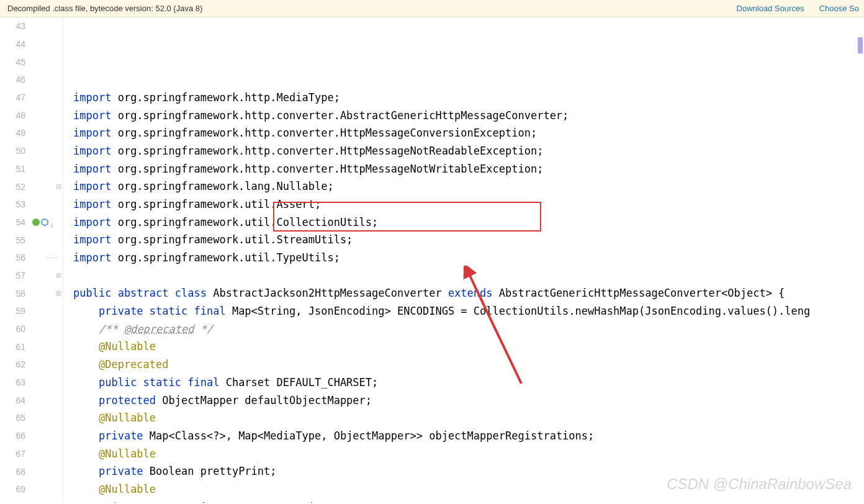 The width and height of the screenshot is (864, 504). What do you see at coordinates (31, 346) in the screenshot?
I see `line-number: 61` at bounding box center [31, 346].